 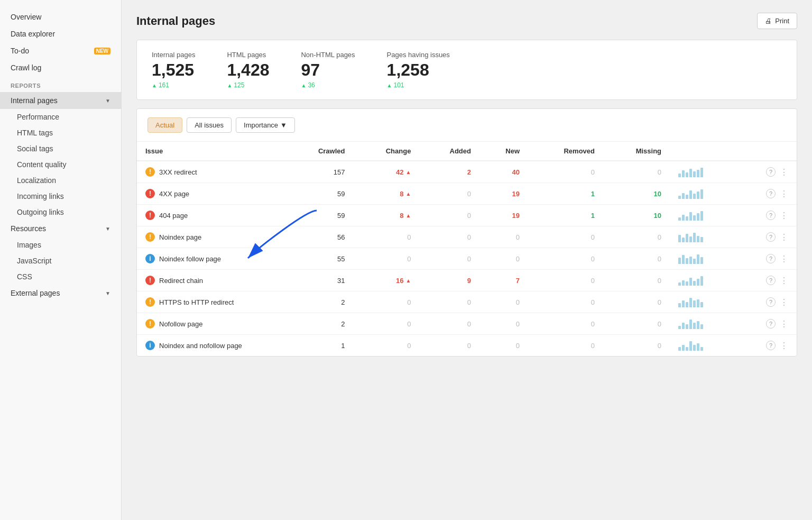 What do you see at coordinates (782, 21) in the screenshot?
I see `print-label: Print` at bounding box center [782, 21].